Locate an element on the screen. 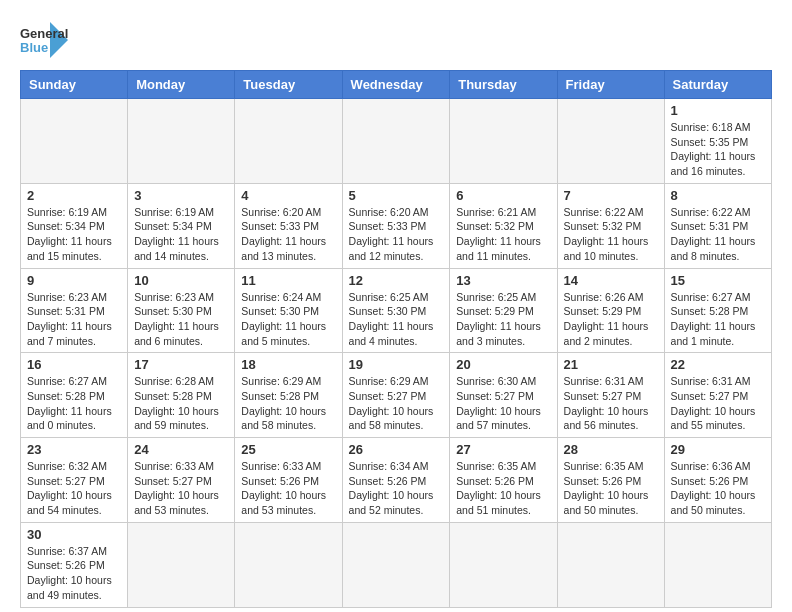 The width and height of the screenshot is (792, 612). calendar-cell: 1Sunrise: 6:18 AM Sunset: 5:35 PM Daylig… is located at coordinates (718, 142).